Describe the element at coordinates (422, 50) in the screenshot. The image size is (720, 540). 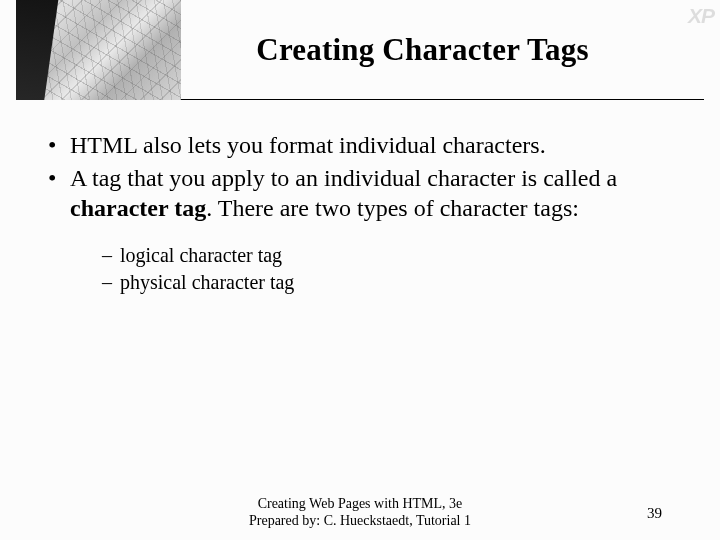
I see `slide-title: Creating Character Tags` at that location.